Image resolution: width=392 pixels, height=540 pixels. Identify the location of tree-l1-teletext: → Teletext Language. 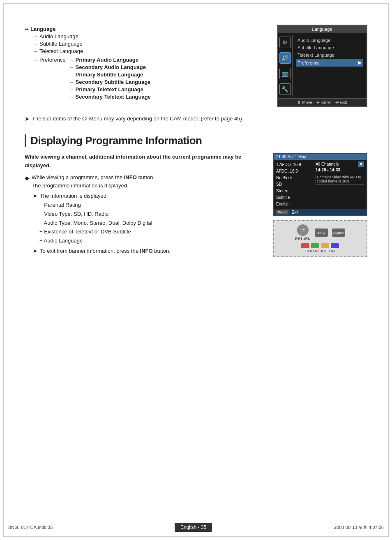
(149, 51).